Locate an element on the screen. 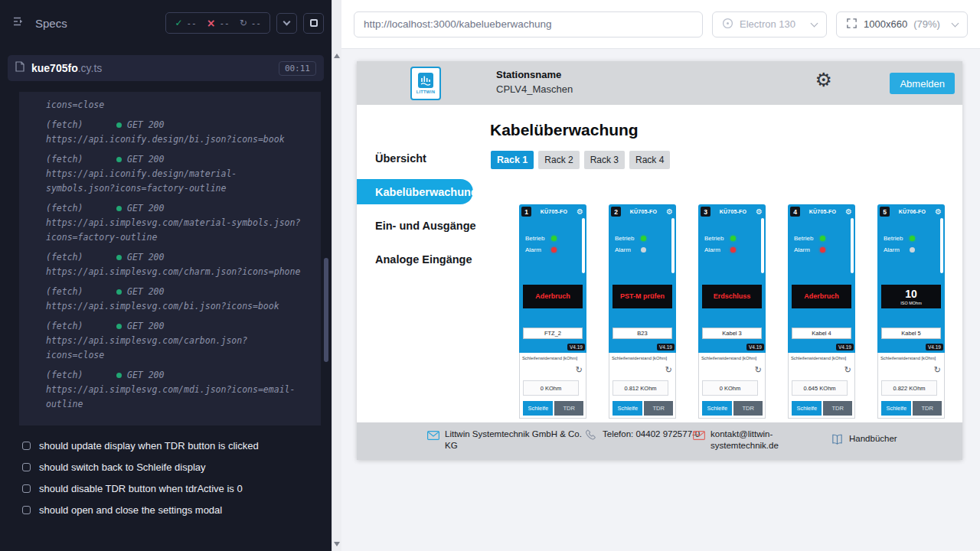 The width and height of the screenshot is (980, 551). status-display: 10 ISO MOhm is located at coordinates (911, 297).